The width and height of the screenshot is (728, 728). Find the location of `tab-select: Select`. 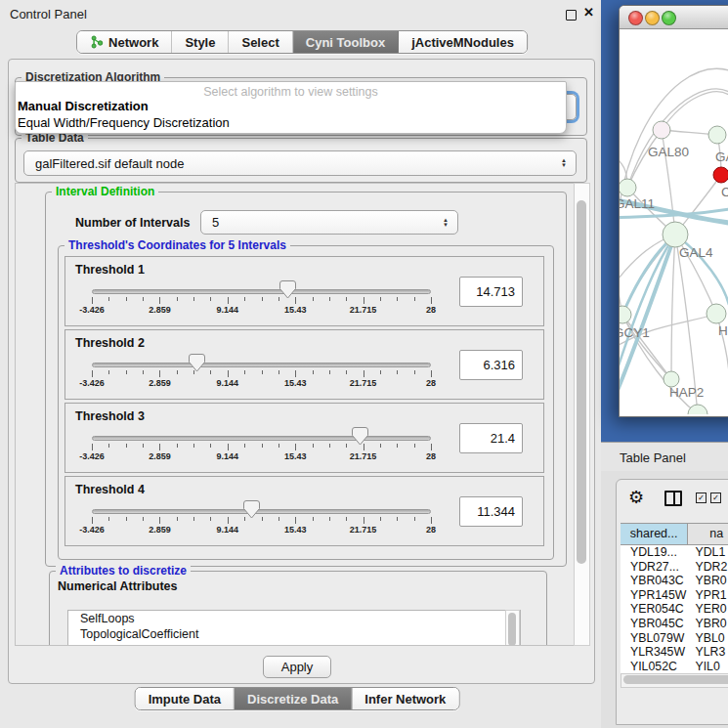

tab-select: Select is located at coordinates (260, 42).